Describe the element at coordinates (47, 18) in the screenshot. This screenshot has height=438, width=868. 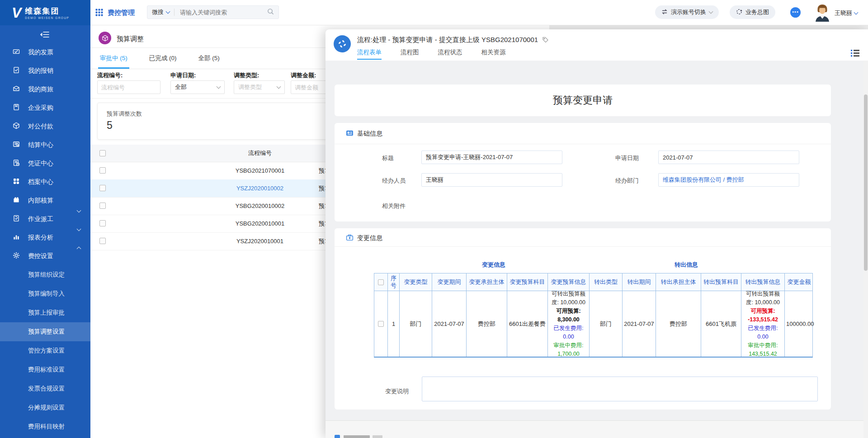
I see `brand-subtitle: DEMO WEISEN GROUP` at that location.